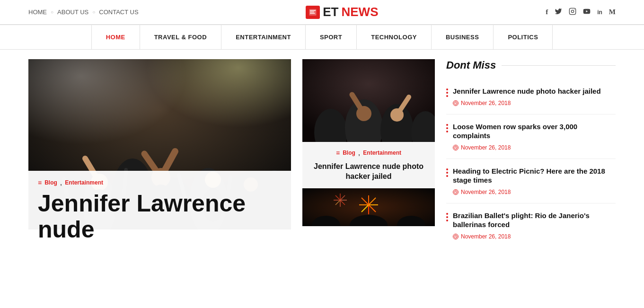  Describe the element at coordinates (485, 103) in the screenshot. I see `sidebar-date-text-0: November 26, 2018` at that location.